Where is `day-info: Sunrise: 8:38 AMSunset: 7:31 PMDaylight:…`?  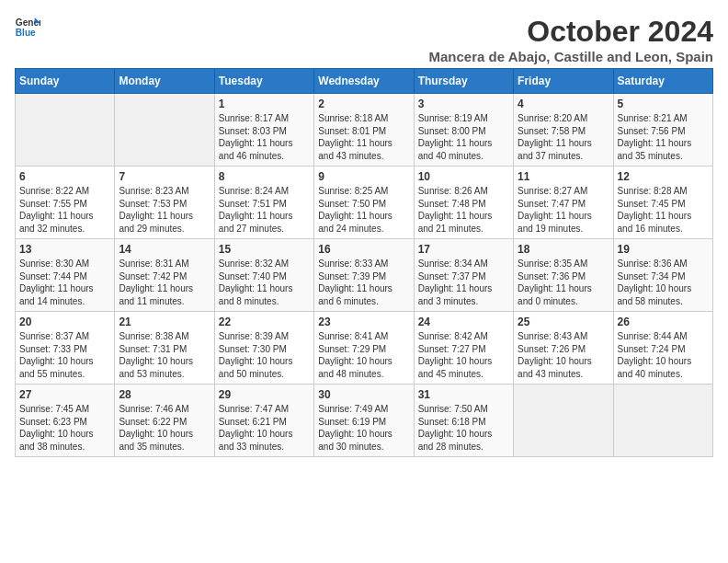
day-info: Sunrise: 8:38 AMSunset: 7:31 PMDaylight:… is located at coordinates (164, 355).